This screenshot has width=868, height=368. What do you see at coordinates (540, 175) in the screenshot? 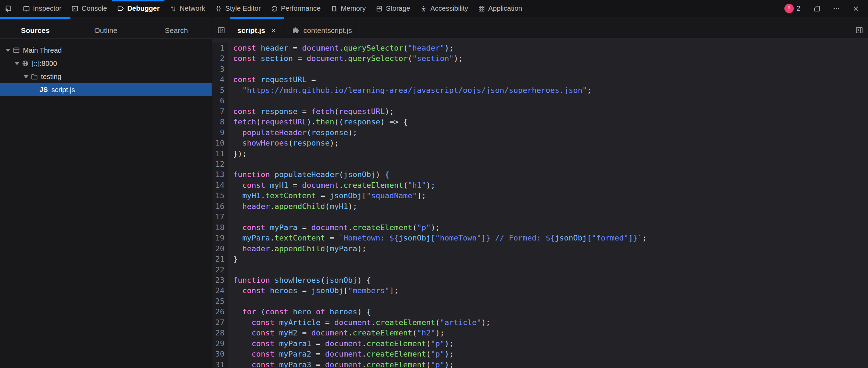
I see `code-line-13: 13function populateHeader(jsonObj) {` at bounding box center [540, 175].